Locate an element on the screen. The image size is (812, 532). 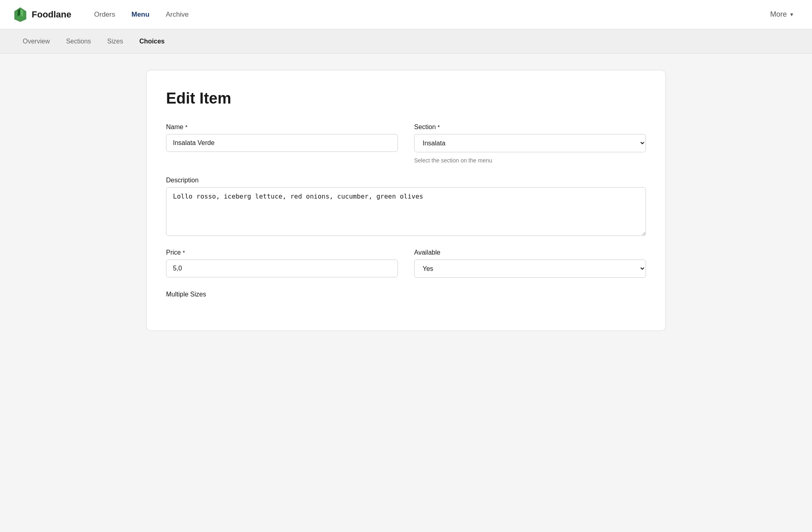
section-select: Insalata Antipasti Primi Secondi Dessert is located at coordinates (530, 143).